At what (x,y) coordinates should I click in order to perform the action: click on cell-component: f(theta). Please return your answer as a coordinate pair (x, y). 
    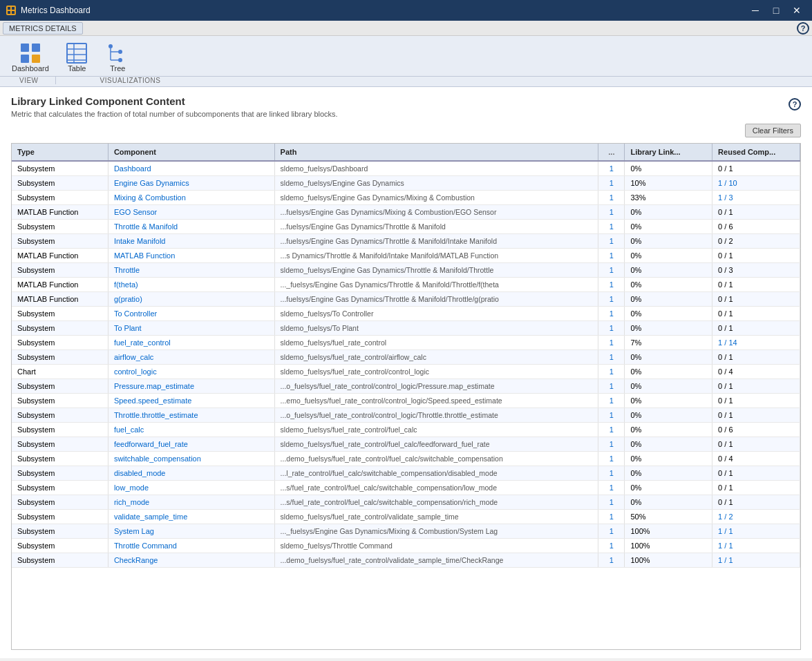
    Looking at the image, I should click on (191, 285).